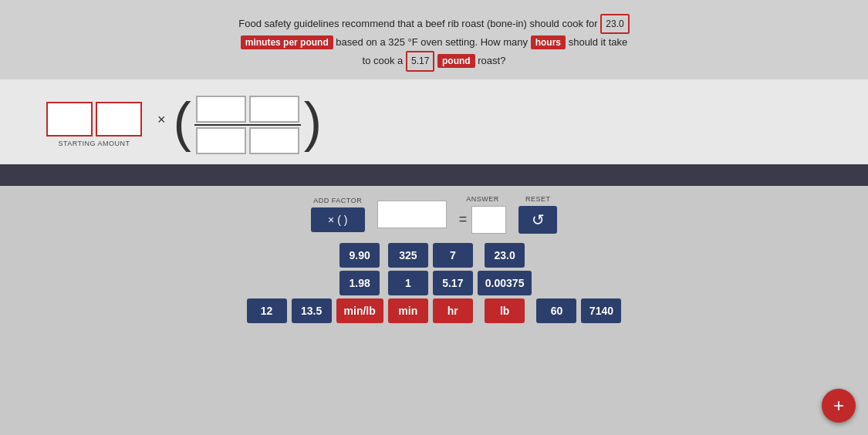 The height and width of the screenshot is (435, 868). Describe the element at coordinates (505, 311) in the screenshot. I see `tile-lb: lb` at that location.